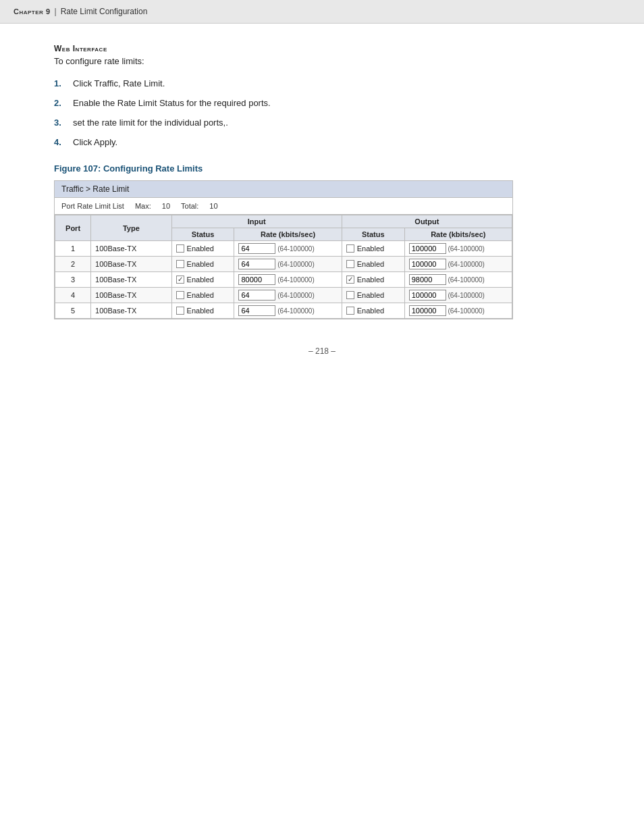 Image resolution: width=644 pixels, height=834 pixels. What do you see at coordinates (73, 296) in the screenshot?
I see `cell-port: 4` at bounding box center [73, 296].